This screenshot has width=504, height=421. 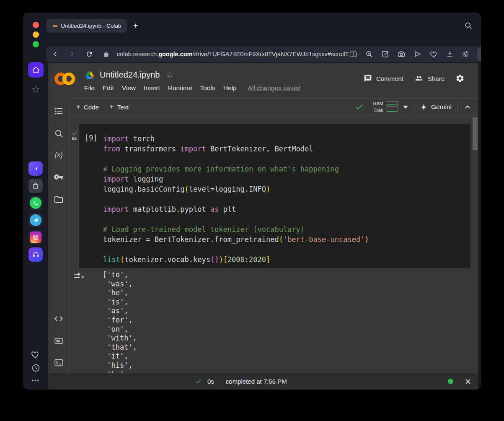 What do you see at coordinates (406, 107) in the screenshot?
I see `resources-dropdown-arrow` at bounding box center [406, 107].